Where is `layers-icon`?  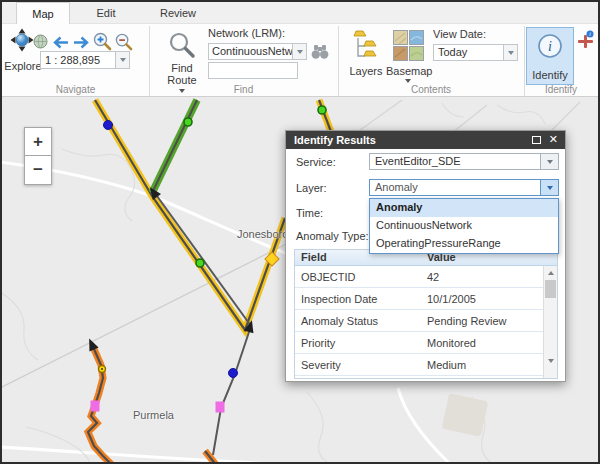 layers-icon is located at coordinates (366, 46).